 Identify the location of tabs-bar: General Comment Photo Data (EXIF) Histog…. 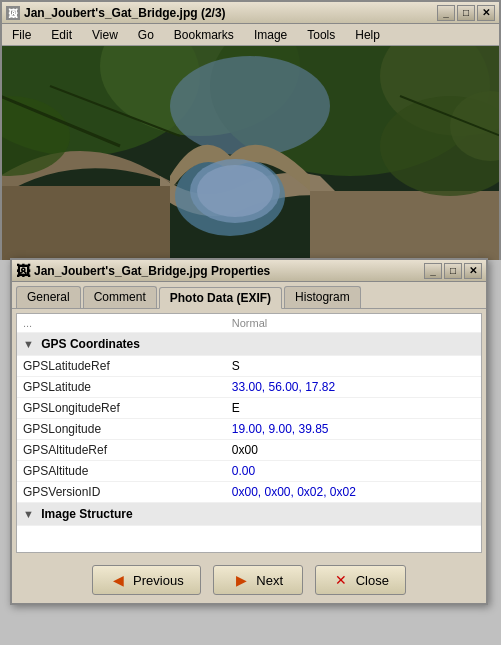
(249, 296).